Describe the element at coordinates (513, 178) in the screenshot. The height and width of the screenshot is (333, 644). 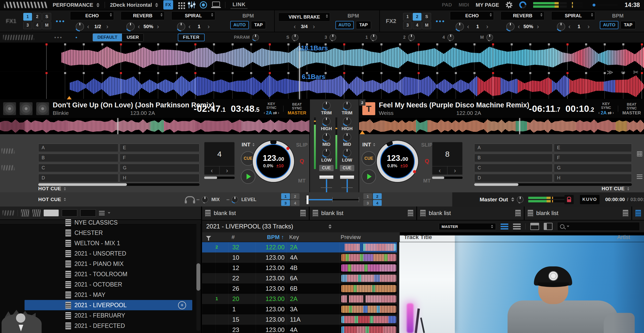
I see `deck2-pad-D: D` at that location.